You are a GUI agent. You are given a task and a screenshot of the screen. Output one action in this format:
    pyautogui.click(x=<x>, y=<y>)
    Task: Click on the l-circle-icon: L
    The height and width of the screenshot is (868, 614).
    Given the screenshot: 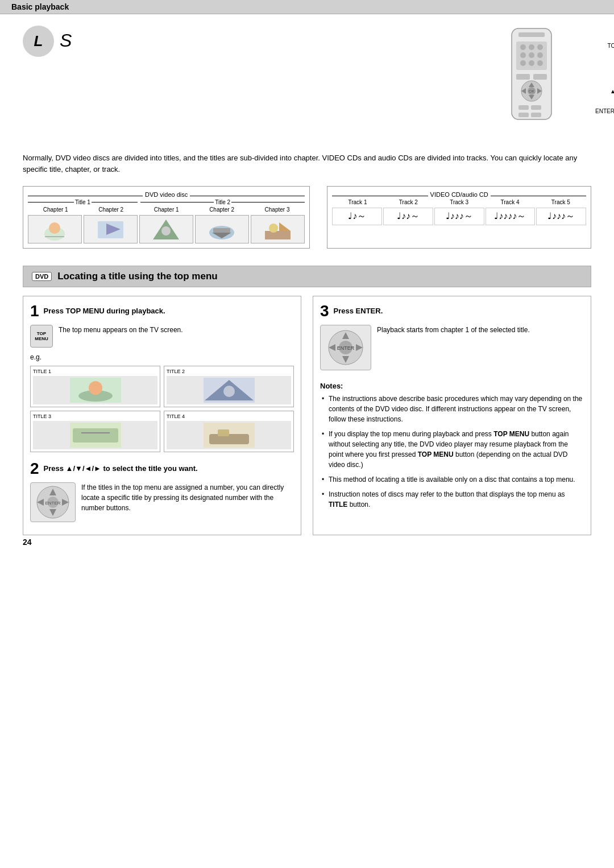 What is the action you would take?
    pyautogui.click(x=39, y=41)
    